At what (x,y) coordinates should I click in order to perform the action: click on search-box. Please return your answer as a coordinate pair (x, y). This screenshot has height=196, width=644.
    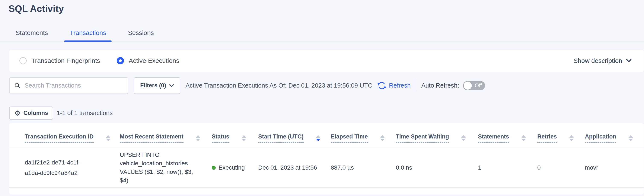
    Looking at the image, I should click on (69, 86).